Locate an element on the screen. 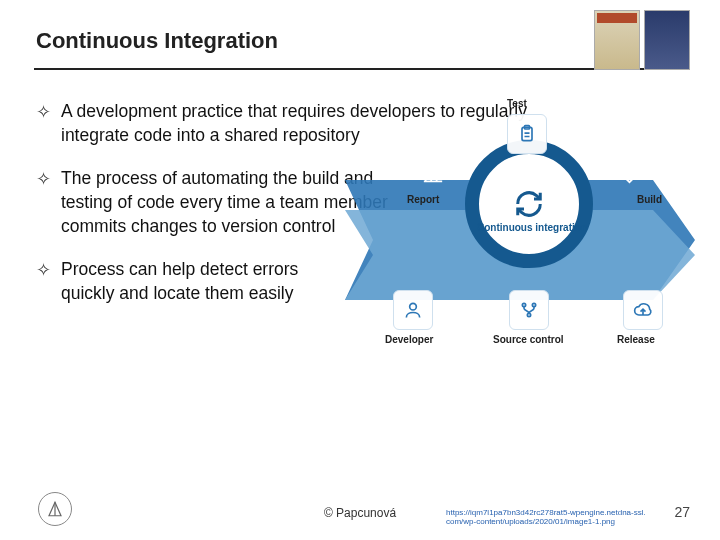 The width and height of the screenshot is (720, 540). chart-icon is located at coordinates (433, 174).